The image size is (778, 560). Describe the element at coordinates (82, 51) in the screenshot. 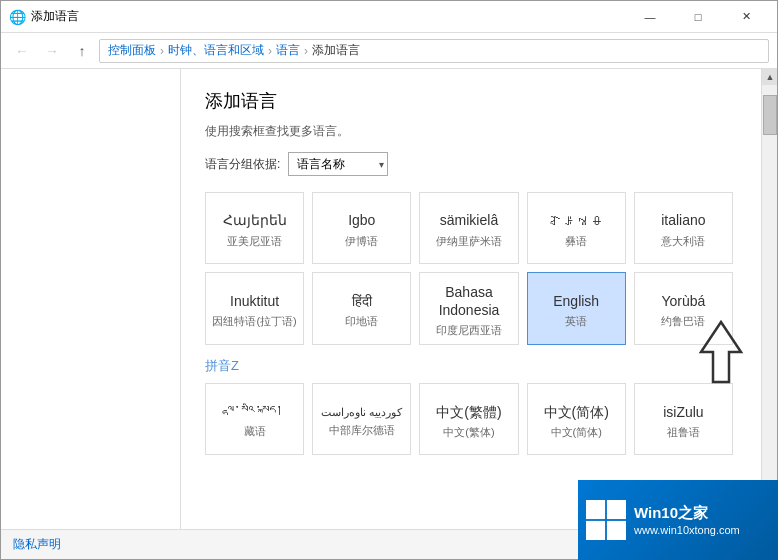

I see `nav-up-button: ↑` at that location.